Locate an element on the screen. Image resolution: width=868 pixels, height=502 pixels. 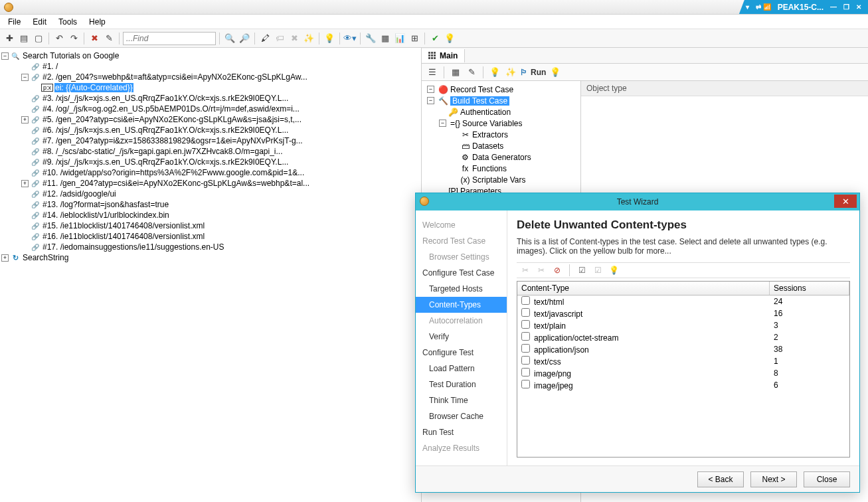
wizard-nav-item: Browser Settings is located at coordinates (461, 257).